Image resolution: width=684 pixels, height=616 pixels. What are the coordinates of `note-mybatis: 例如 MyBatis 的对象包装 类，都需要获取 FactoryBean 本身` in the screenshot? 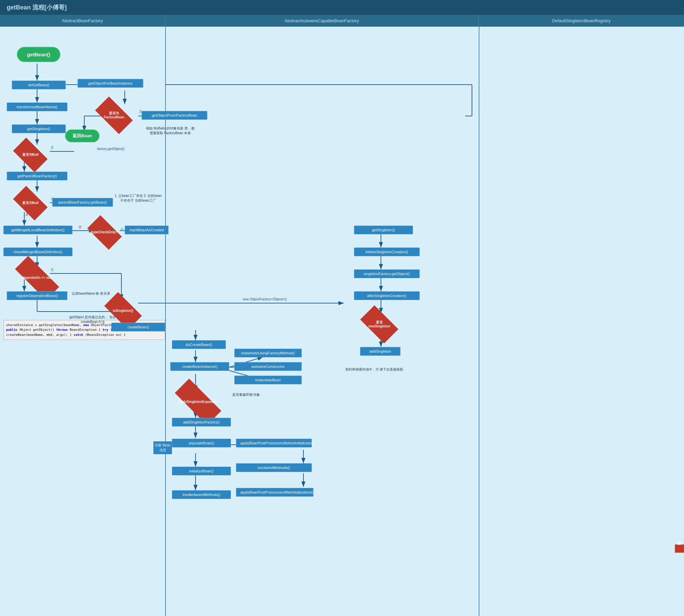 It's located at (170, 131).